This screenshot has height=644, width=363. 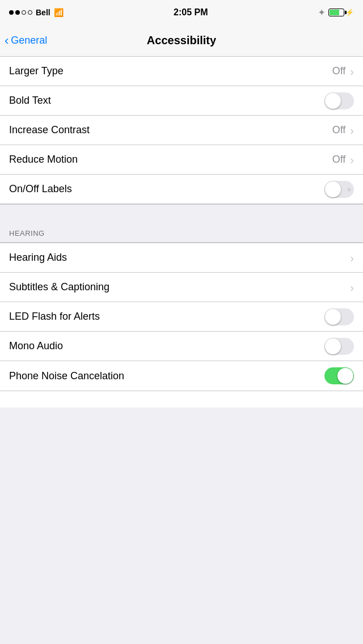 What do you see at coordinates (352, 287) in the screenshot?
I see `subtitles-captioning-right: ›` at bounding box center [352, 287].